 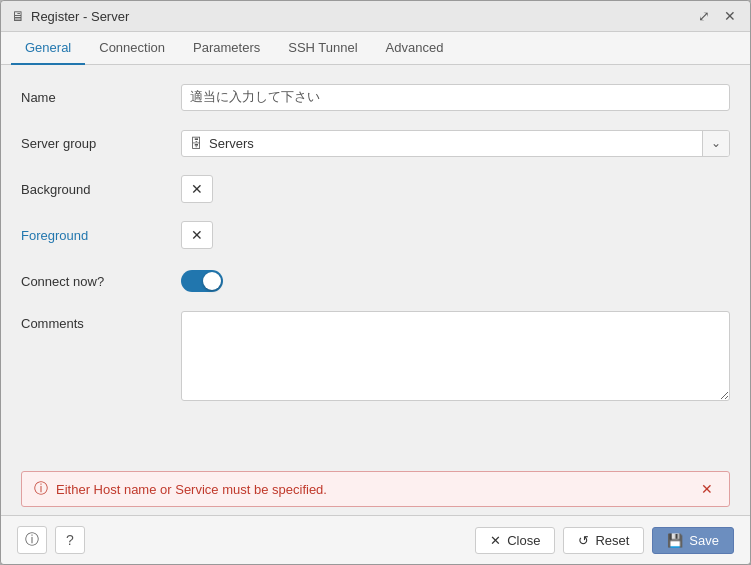 I want to click on reset-icon: ↺, so click(x=584, y=540).